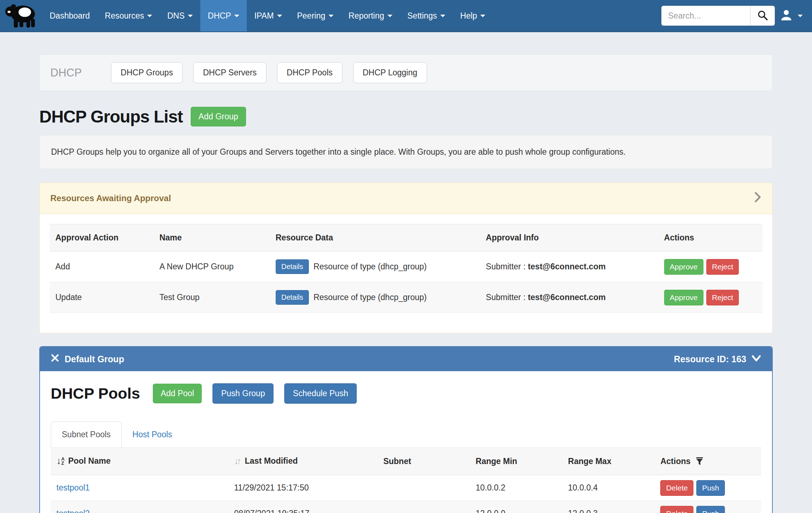  What do you see at coordinates (180, 16) in the screenshot?
I see `nav-item-dns: DNS` at bounding box center [180, 16].